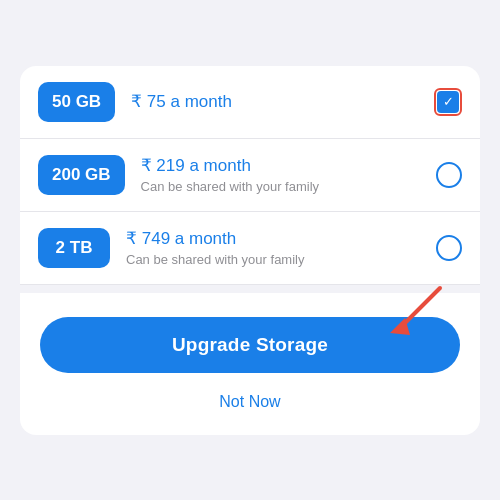  I want to click on plan-price-2tb: ₹ 749 a month, so click(275, 238).